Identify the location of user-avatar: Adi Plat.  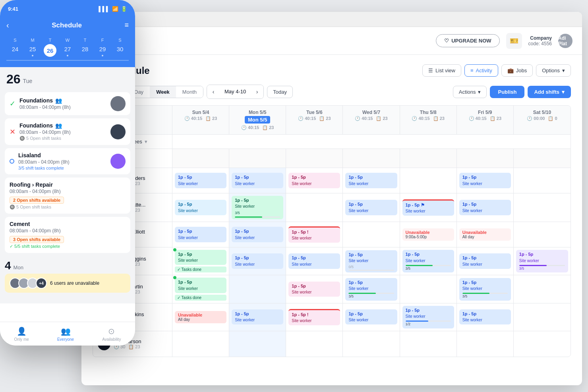
(565, 41).